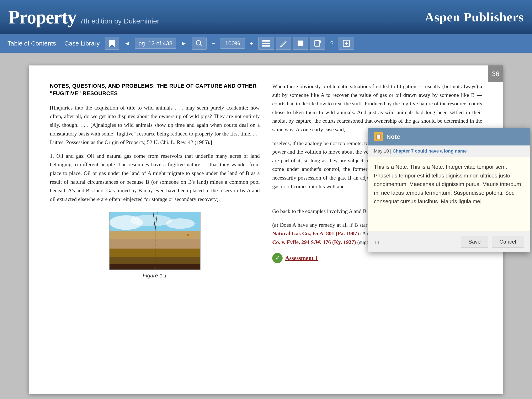 The height and width of the screenshot is (399, 532). What do you see at coordinates (112, 44) in the screenshot?
I see `bookmark-icon-button` at bounding box center [112, 44].